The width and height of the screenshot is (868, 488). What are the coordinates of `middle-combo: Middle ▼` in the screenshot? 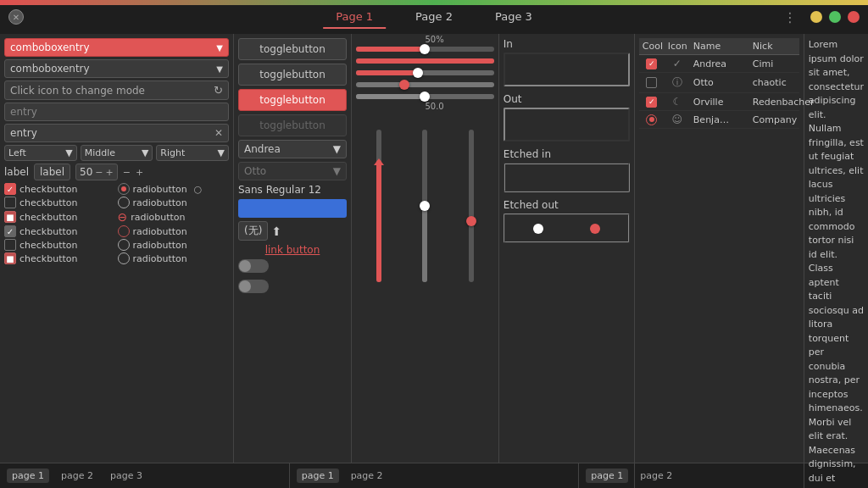 It's located at (117, 152).